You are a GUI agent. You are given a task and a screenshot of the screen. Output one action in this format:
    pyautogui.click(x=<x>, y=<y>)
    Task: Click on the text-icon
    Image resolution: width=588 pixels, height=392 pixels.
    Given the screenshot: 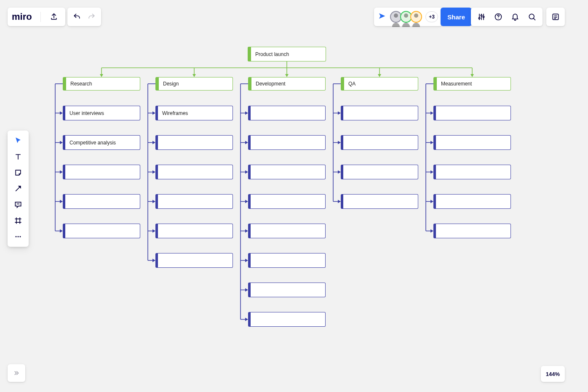 What is the action you would take?
    pyautogui.click(x=18, y=157)
    